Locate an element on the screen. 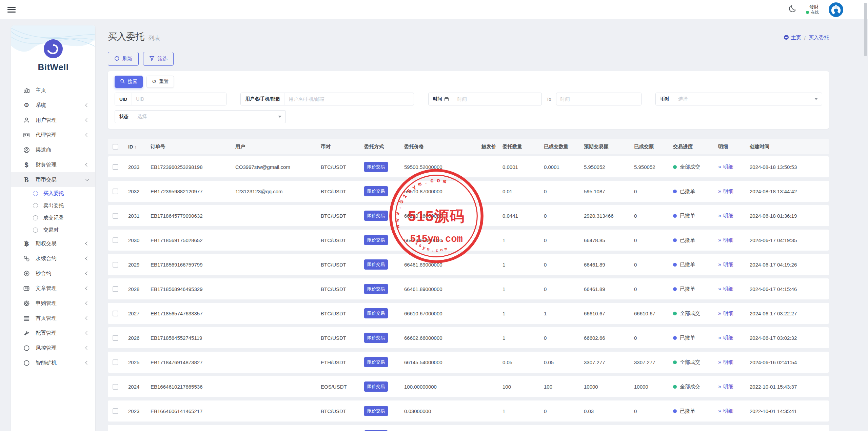  avatar is located at coordinates (836, 9).